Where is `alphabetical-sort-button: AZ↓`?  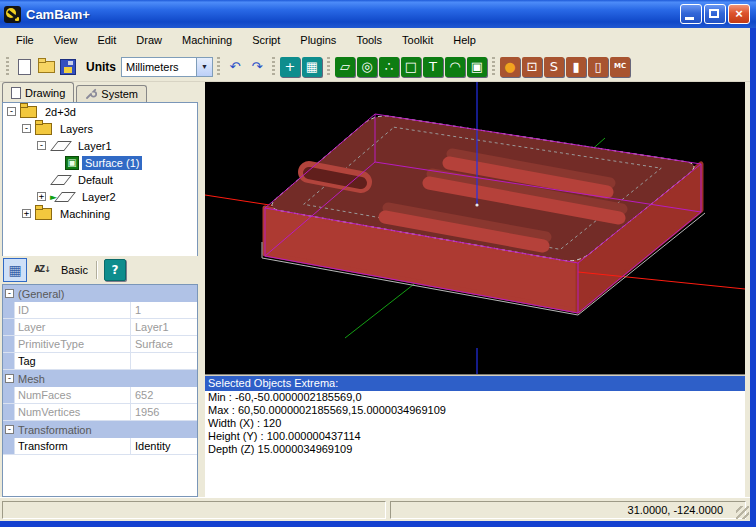 alphabetical-sort-button: AZ↓ is located at coordinates (42, 270).